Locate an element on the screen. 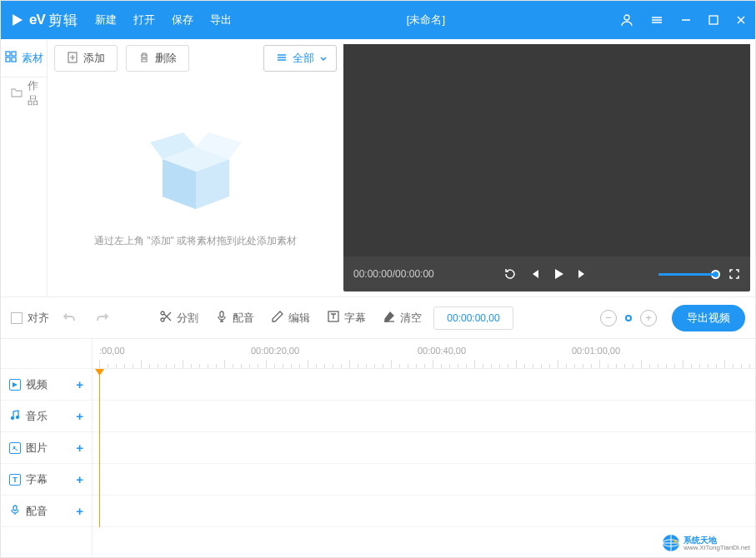 This screenshot has width=756, height=558. main-menu: 新建 打开 保存 导出 is located at coordinates (163, 20).